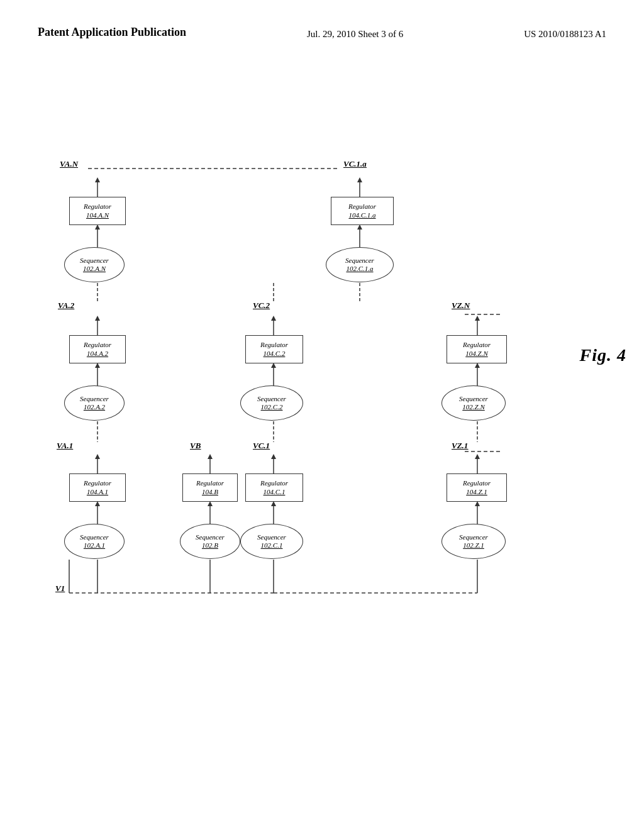  I want to click on rect-regulator-104-a2: Regulator104.A.2, so click(97, 350).